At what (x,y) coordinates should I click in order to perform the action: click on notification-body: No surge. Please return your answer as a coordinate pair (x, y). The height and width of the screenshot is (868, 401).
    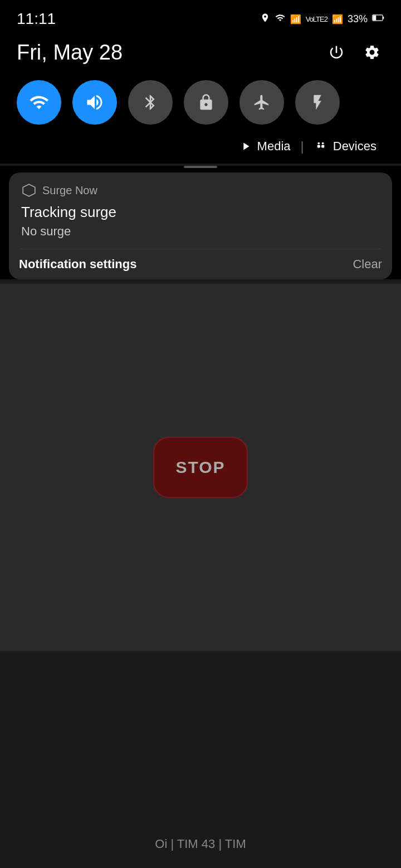
    Looking at the image, I should click on (200, 231).